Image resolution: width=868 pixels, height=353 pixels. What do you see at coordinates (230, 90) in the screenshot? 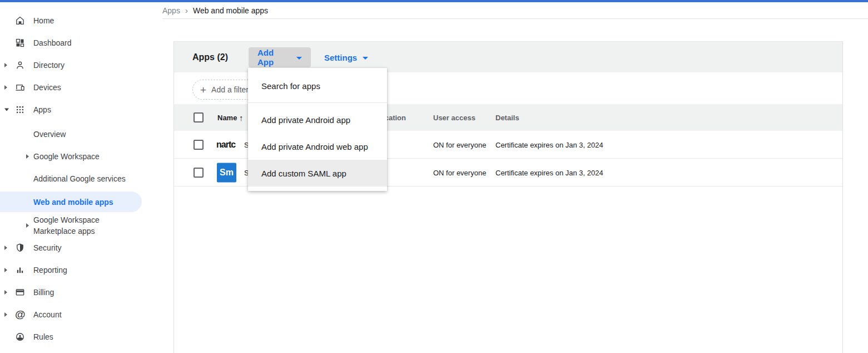
I see `add-filter-label: Add a filter` at bounding box center [230, 90].